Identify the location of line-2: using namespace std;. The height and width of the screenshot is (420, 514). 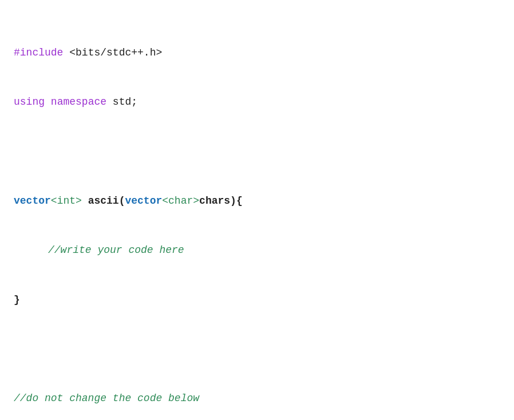
(257, 102).